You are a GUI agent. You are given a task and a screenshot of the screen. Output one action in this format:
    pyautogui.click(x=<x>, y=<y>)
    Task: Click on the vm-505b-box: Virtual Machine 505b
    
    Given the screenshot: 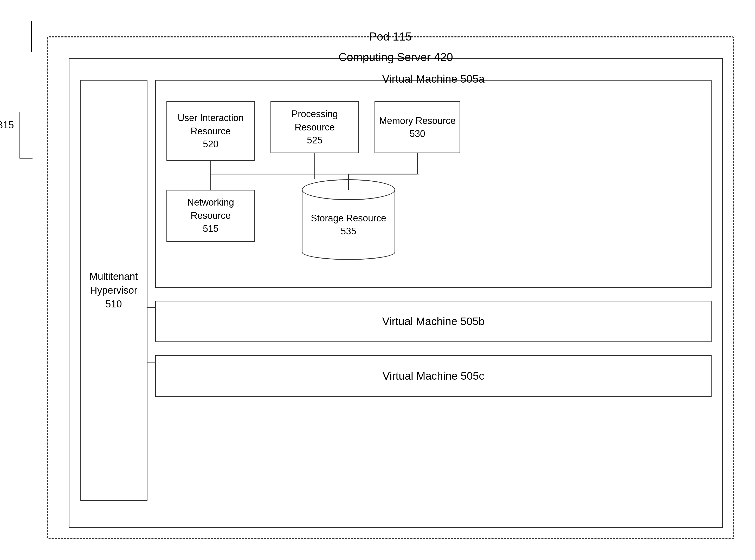 What is the action you would take?
    pyautogui.click(x=433, y=321)
    